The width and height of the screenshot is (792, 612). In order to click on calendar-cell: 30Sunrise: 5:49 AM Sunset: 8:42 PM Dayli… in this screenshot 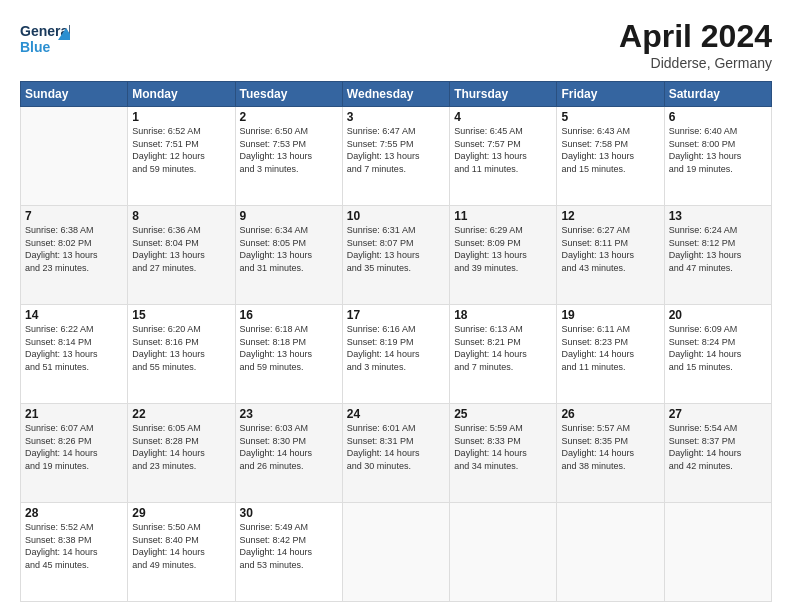, I will do `click(288, 552)`.